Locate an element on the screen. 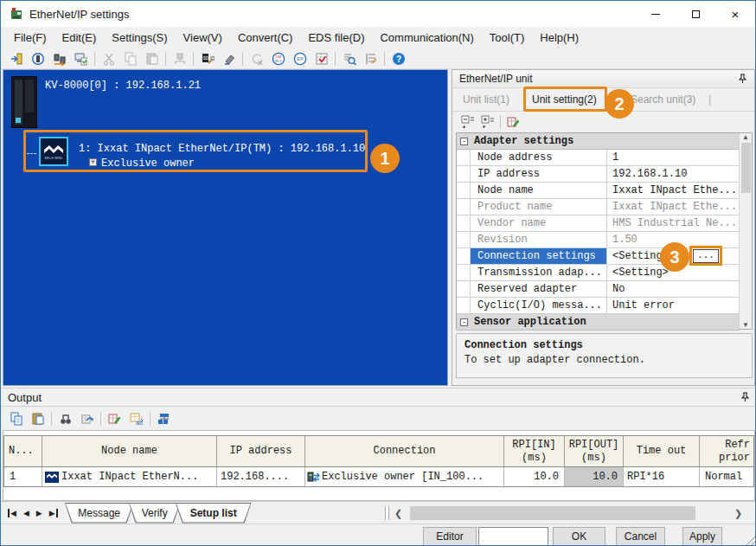 Image resolution: width=756 pixels, height=546 pixels. tab-unit-list: Unit list(1) is located at coordinates (486, 100).